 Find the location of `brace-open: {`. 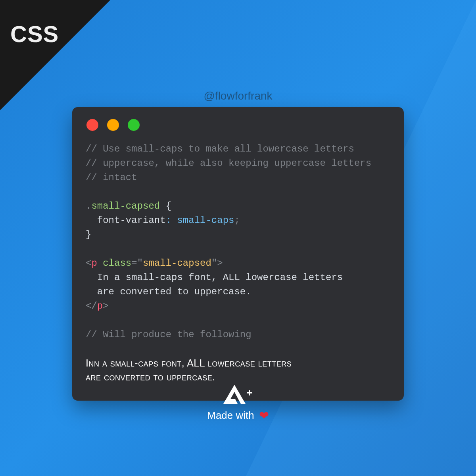

brace-open: { is located at coordinates (166, 206).